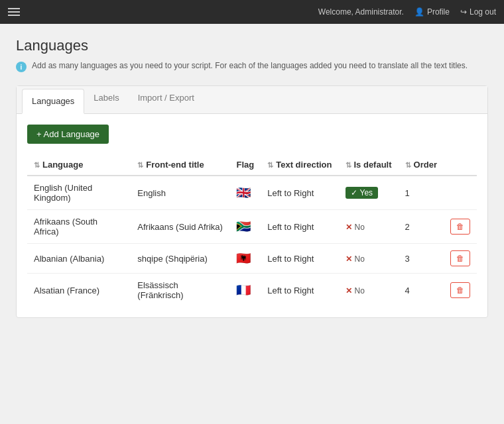 The width and height of the screenshot is (504, 424). What do you see at coordinates (369, 193) in the screenshot?
I see `cell-is-default: ✓ Yes` at bounding box center [369, 193].